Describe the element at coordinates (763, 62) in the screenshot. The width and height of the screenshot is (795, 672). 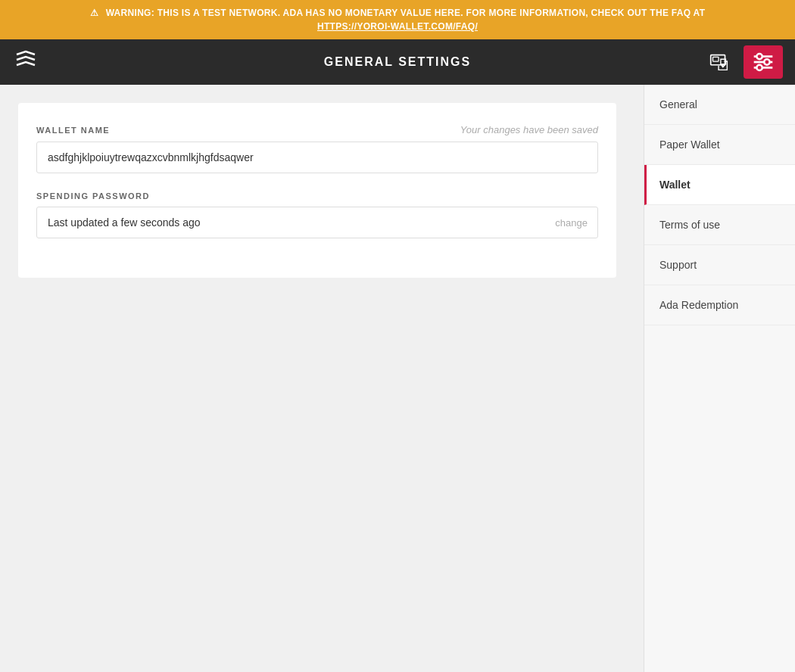
I see `settings-button` at that location.